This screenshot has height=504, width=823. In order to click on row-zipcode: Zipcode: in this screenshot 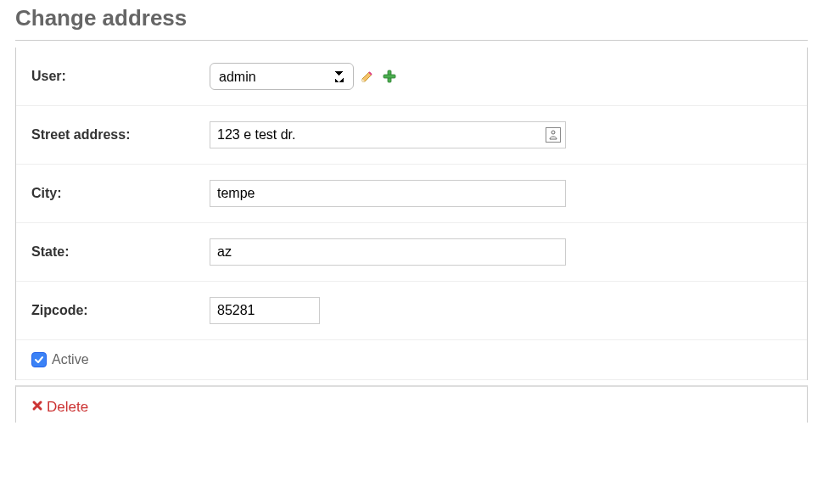, I will do `click(412, 311)`.